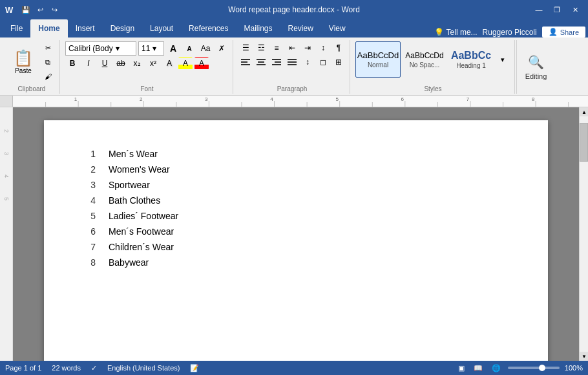  I want to click on zoom-thumb, so click(542, 368).